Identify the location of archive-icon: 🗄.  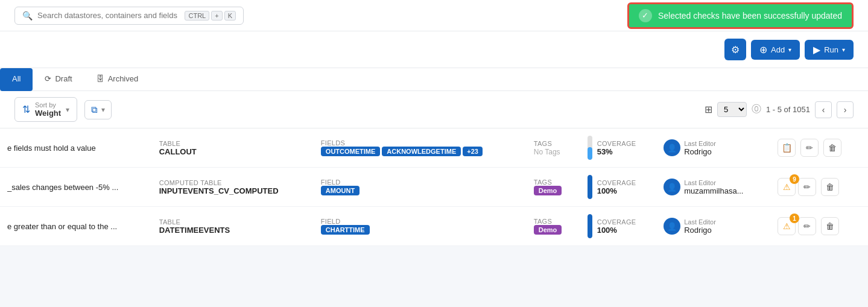
(100, 78).